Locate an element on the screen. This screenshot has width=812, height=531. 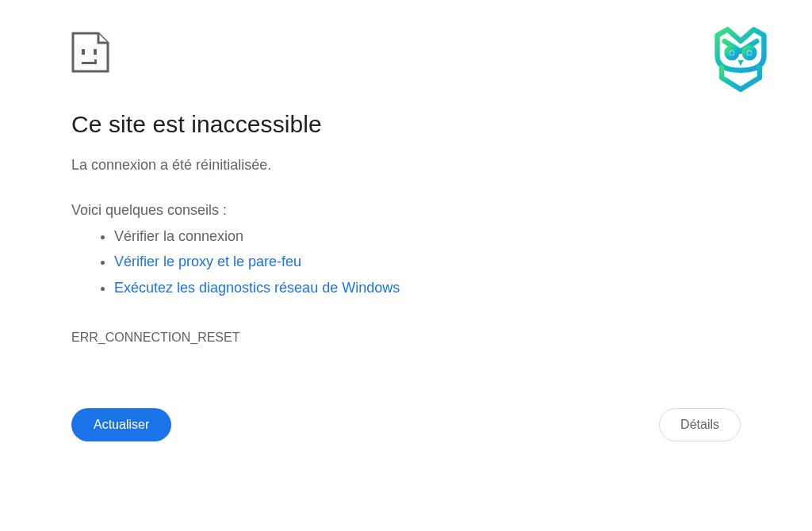
tips-intro: Voici quelques conseils : is located at coordinates (406, 211).